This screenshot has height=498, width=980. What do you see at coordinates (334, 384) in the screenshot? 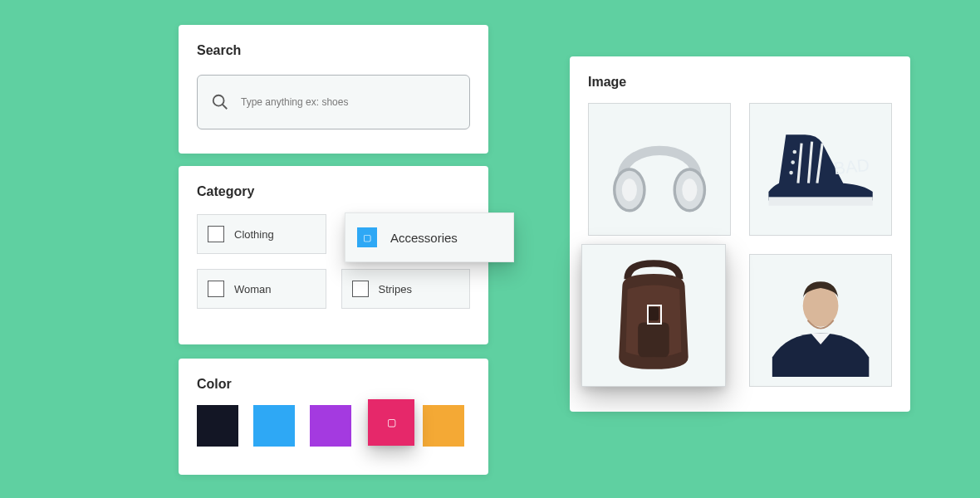
I see `color-title: Color` at bounding box center [334, 384].